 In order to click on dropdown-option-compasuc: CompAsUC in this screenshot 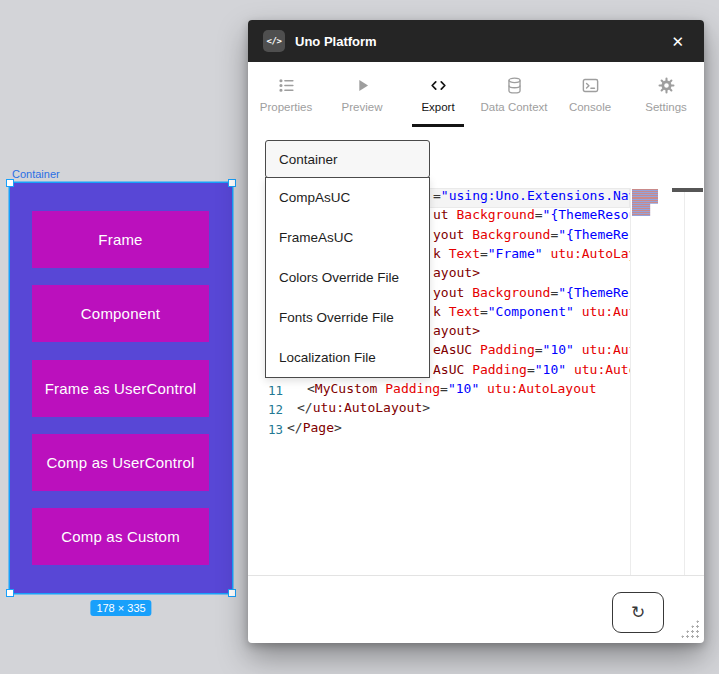, I will do `click(348, 198)`.